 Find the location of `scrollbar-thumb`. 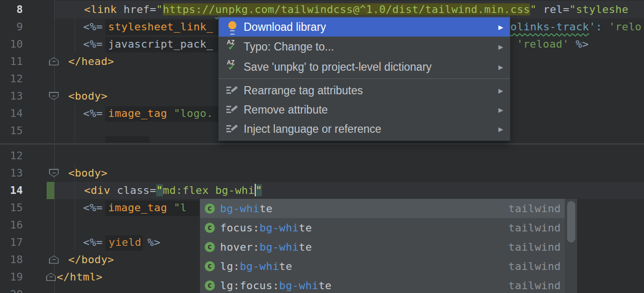

scrollbar-thumb is located at coordinates (571, 222).